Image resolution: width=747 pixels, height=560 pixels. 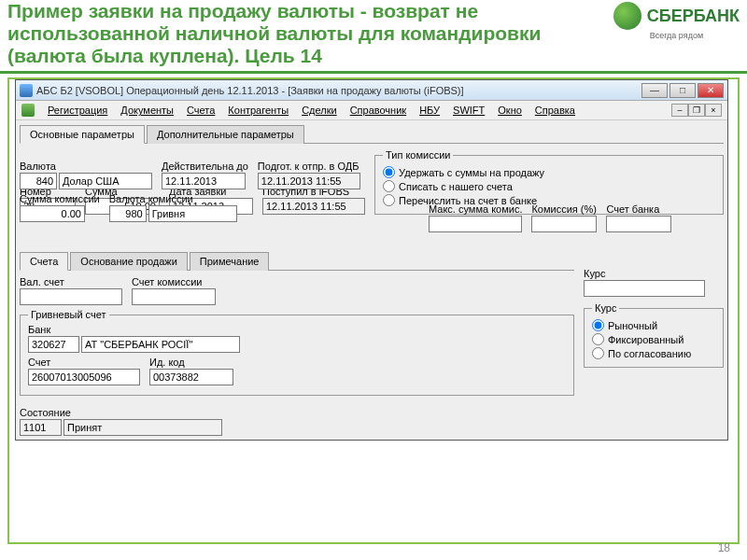 What do you see at coordinates (510, 110) in the screenshot?
I see `menu-window: Окно` at bounding box center [510, 110].